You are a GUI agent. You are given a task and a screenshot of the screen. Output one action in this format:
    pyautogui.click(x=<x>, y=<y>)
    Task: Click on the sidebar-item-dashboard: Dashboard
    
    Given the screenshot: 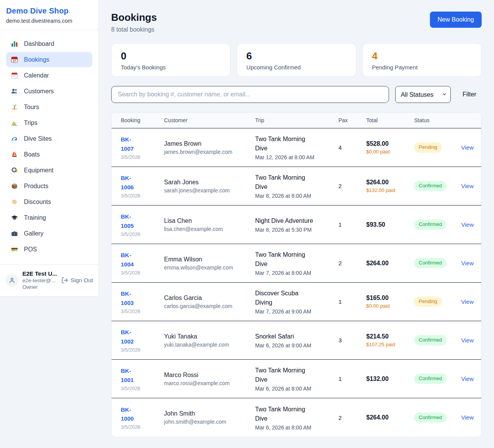 What is the action you would take?
    pyautogui.click(x=49, y=44)
    